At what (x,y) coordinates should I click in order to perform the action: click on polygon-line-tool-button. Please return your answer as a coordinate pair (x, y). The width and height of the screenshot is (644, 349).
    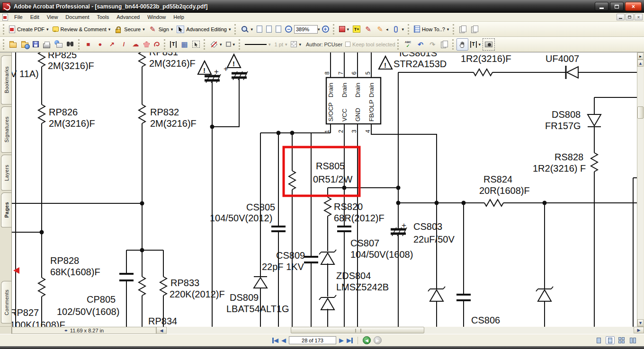
    Looking at the image, I should click on (157, 44).